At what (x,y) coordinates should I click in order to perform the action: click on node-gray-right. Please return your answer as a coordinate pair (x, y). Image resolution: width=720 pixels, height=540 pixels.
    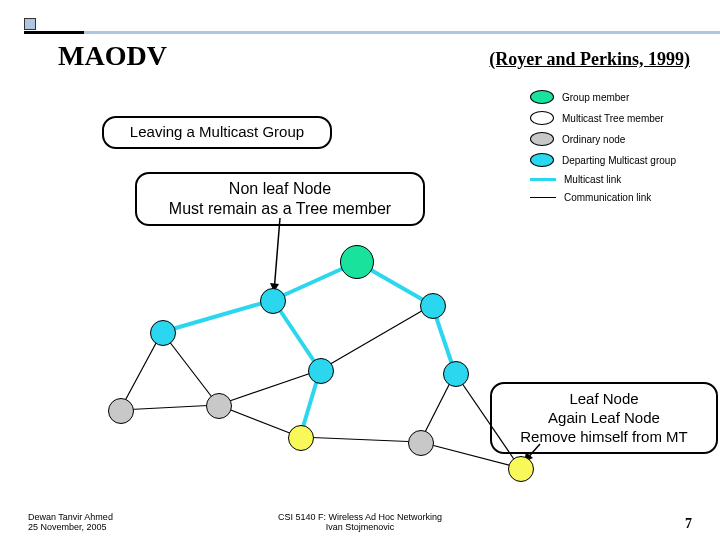
    Looking at the image, I should click on (421, 443).